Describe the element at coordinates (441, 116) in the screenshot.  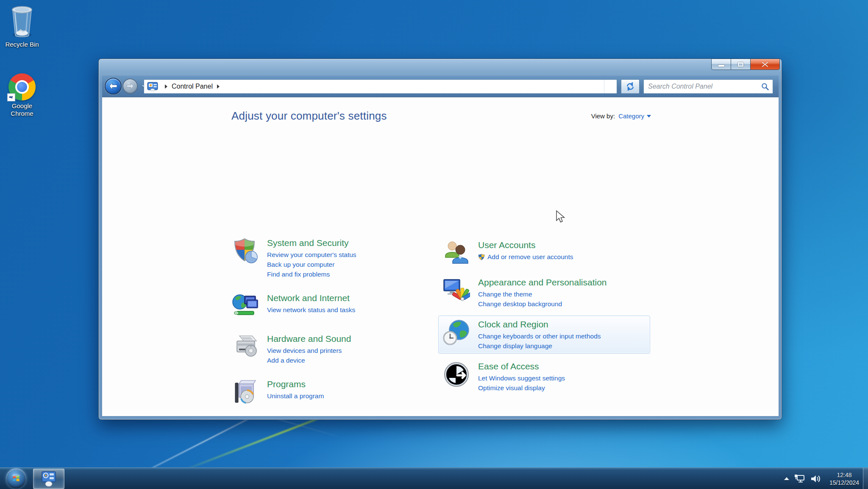
I see `content-header: Adjust your computer's settings View by:…` at that location.